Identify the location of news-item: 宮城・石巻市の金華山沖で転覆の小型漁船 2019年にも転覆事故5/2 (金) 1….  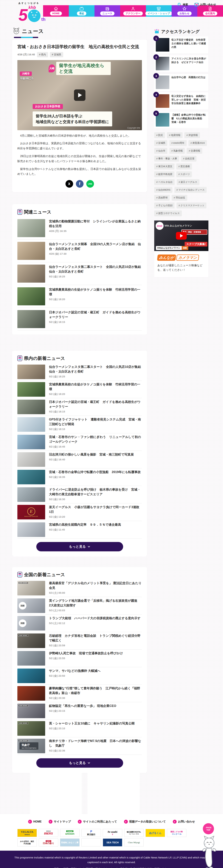
(79, 477).